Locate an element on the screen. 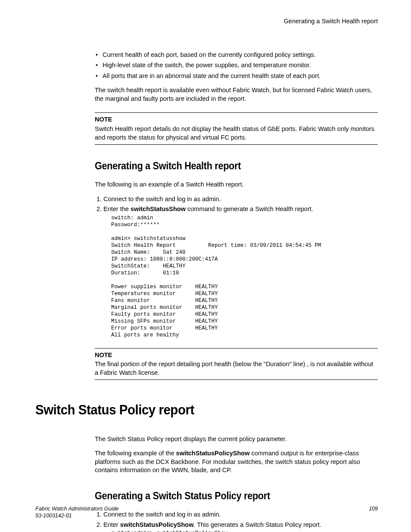 Image resolution: width=411 pixels, height=532 pixels. note-text: The final portion of the report detailin… is located at coordinates (236, 369).